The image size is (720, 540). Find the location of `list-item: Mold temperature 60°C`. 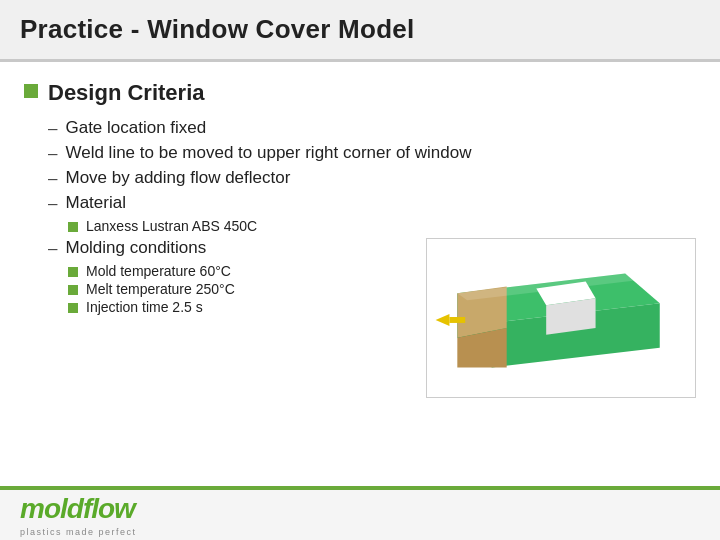

list-item: Mold temperature 60°C is located at coordinates (239, 271).